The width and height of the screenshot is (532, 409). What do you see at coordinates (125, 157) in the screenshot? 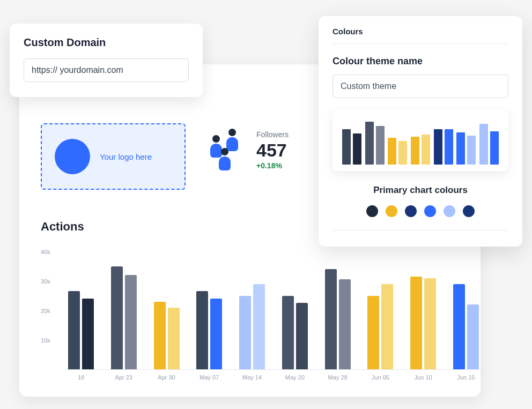
I see `logo-placeholder-text: Your logo here` at bounding box center [125, 157].